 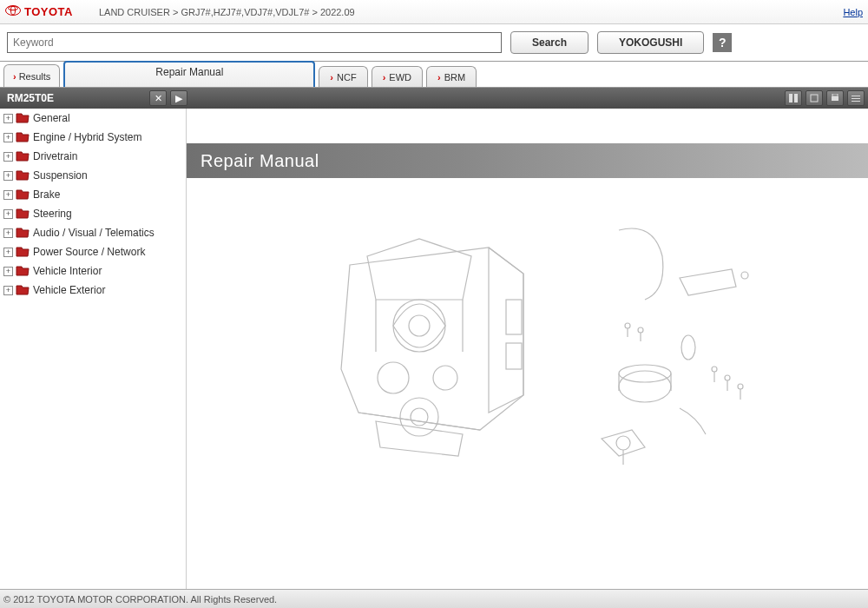 I want to click on header: TOYOTA LAND CRUISER > GRJ7#,HZJ7#,VDJ7#,…, so click(x=434, y=12).